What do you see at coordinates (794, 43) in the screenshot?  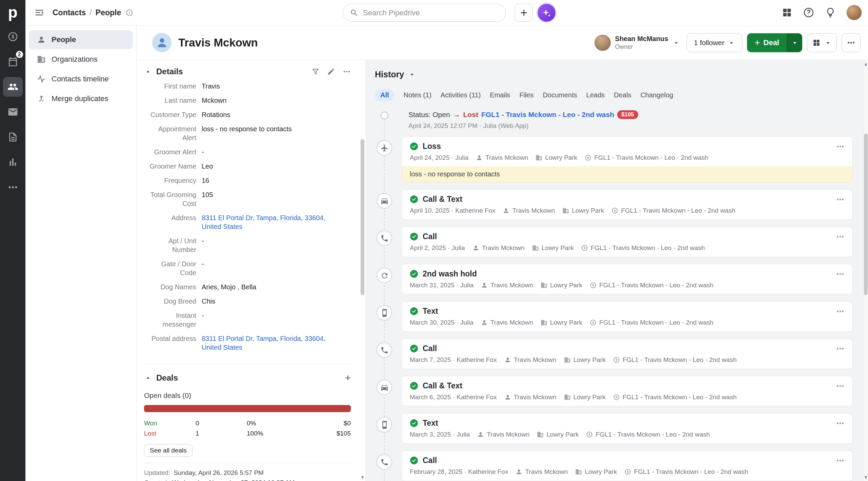 I see `add-deal-dropdown-button` at bounding box center [794, 43].